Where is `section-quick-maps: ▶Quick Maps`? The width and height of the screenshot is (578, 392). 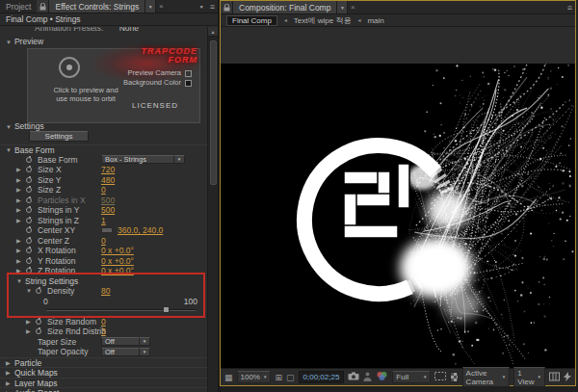
section-quick-maps: ▶Quick Maps is located at coordinates (104, 372).